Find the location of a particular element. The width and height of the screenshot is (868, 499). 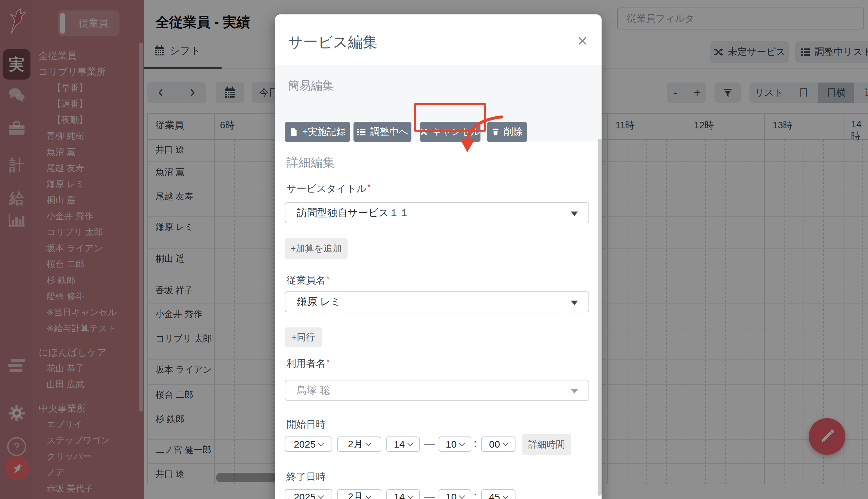

employee-name-select: 鎌原 レミ is located at coordinates (437, 302).